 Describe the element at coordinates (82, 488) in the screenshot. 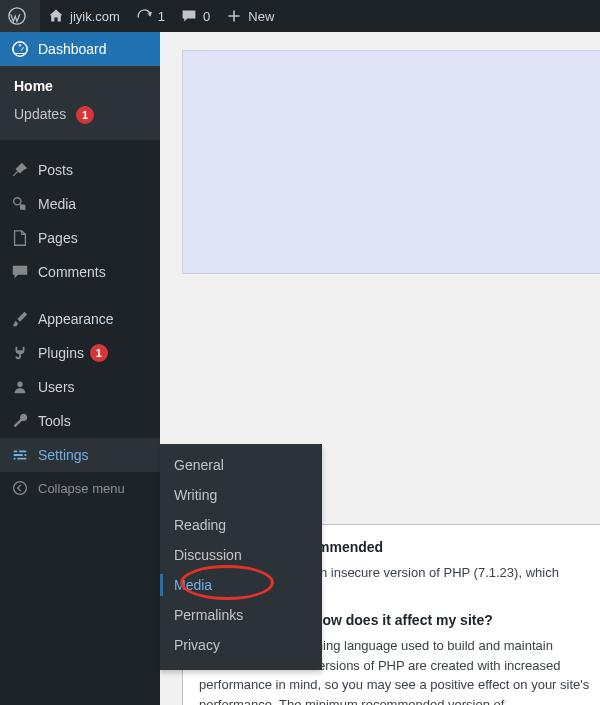

I see `collapse-label: Collapse menu` at that location.